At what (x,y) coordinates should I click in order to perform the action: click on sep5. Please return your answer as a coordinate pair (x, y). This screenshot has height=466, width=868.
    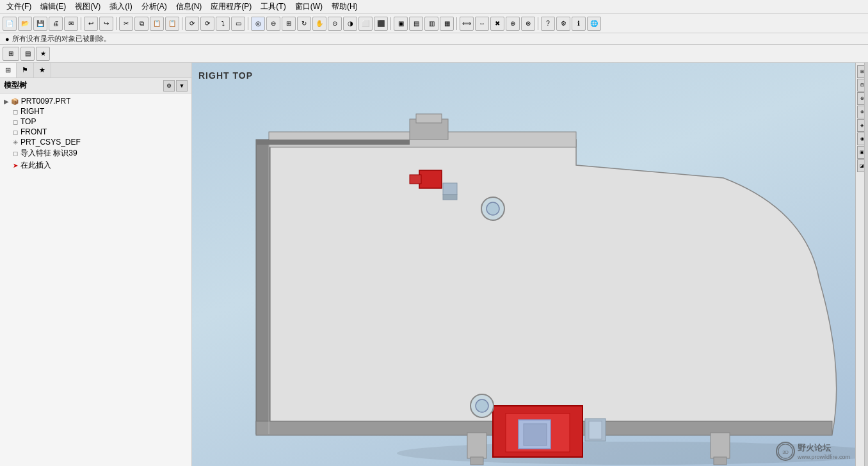
    Looking at the image, I should click on (390, 24).